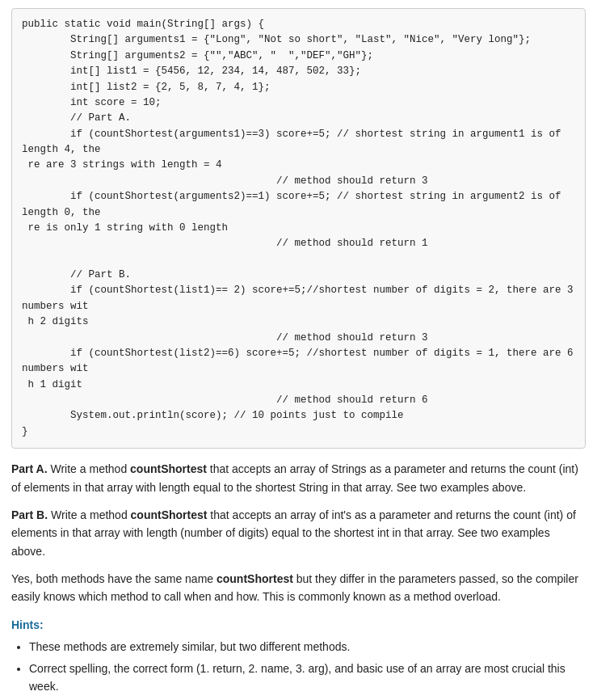 The width and height of the screenshot is (597, 700). I want to click on part-b-paragraph: Part B. Write a method countShortest tha…, so click(299, 533).